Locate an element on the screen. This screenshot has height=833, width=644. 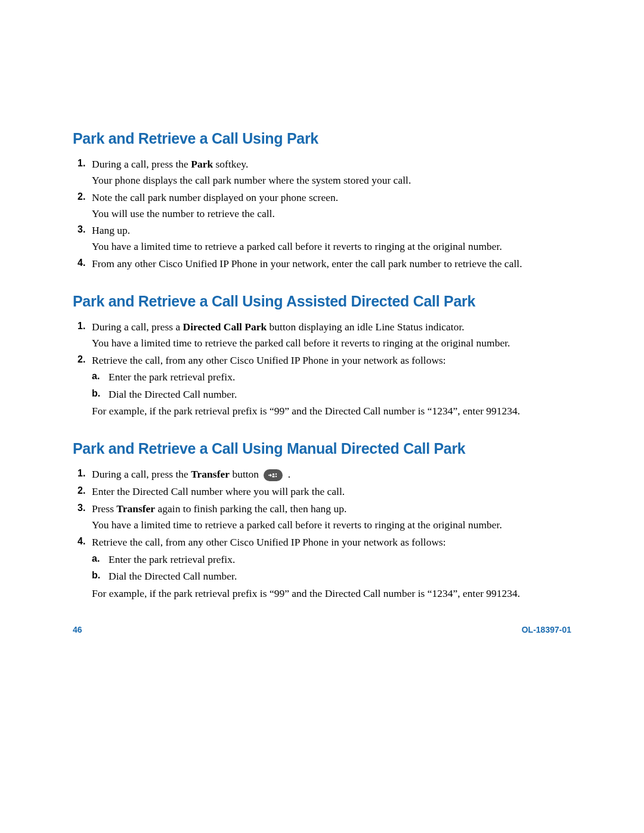
text: Your phone displays the call park number… is located at coordinates (332, 180).